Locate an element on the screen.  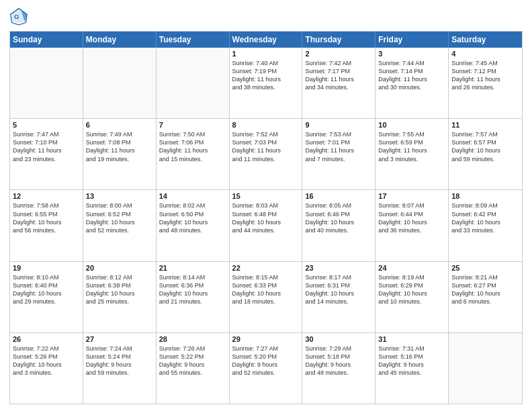
day-info: Sunrise: 7:22 AM Sunset: 5:26 PM Dayligh… is located at coordinates (46, 361).